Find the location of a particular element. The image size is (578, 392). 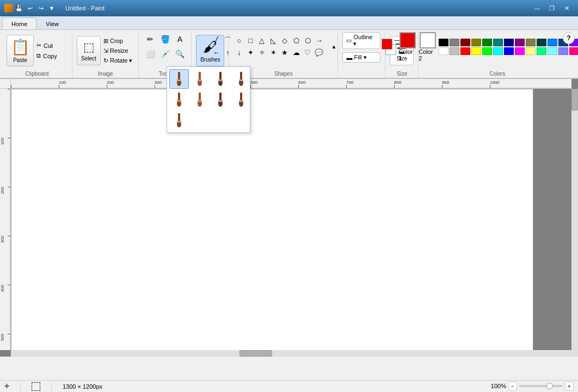

zoom-thumb is located at coordinates (550, 386).